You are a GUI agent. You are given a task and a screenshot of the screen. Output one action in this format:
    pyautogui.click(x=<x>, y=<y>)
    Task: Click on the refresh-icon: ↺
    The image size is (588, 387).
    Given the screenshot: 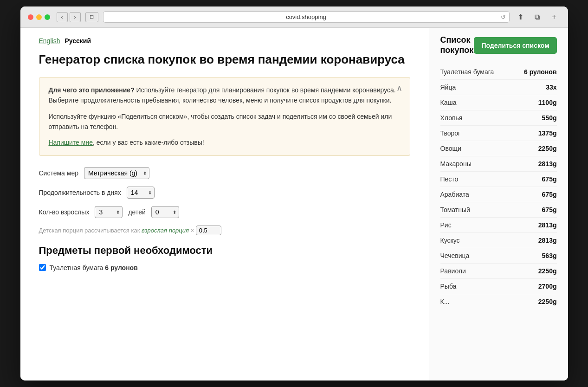 What is the action you would take?
    pyautogui.click(x=503, y=17)
    